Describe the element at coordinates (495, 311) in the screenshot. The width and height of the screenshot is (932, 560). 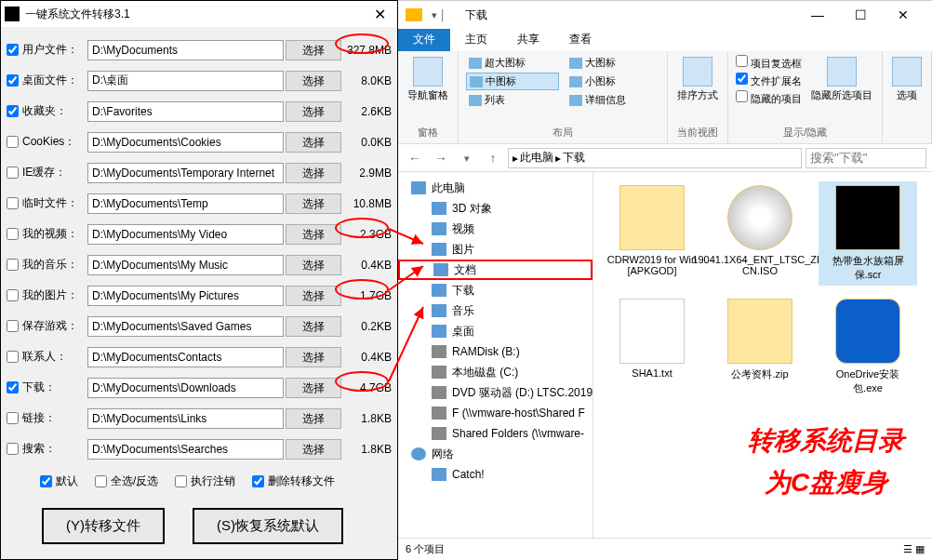
I see `tree-node: 音乐` at that location.